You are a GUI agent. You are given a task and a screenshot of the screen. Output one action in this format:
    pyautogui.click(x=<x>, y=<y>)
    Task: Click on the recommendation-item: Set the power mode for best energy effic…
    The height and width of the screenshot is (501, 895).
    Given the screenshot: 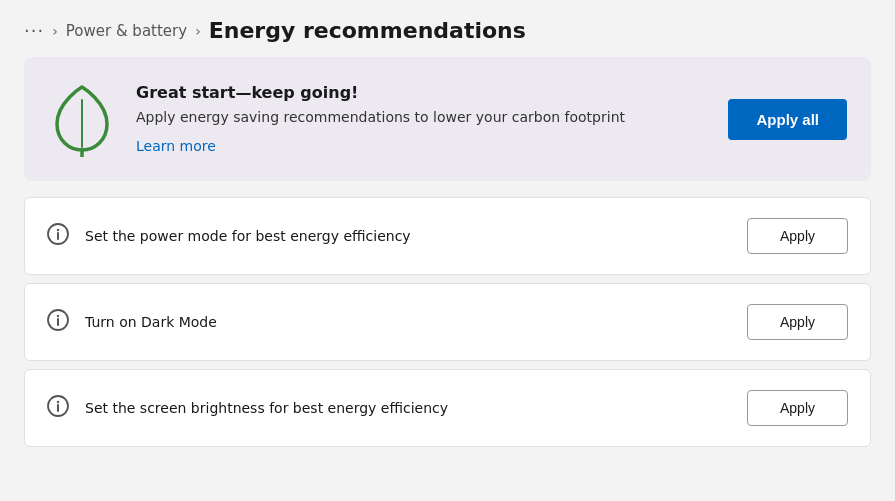 What is the action you would take?
    pyautogui.click(x=448, y=236)
    